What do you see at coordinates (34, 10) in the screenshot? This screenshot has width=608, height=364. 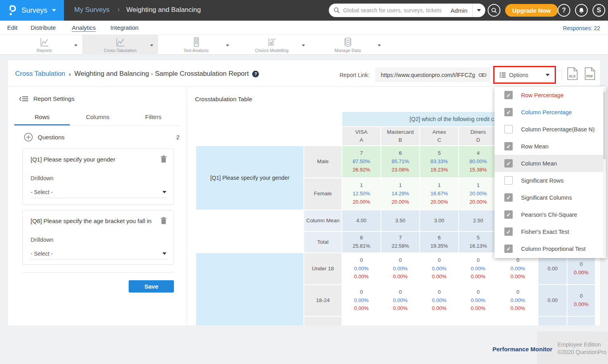 I see `product-name: Surveys` at bounding box center [34, 10].